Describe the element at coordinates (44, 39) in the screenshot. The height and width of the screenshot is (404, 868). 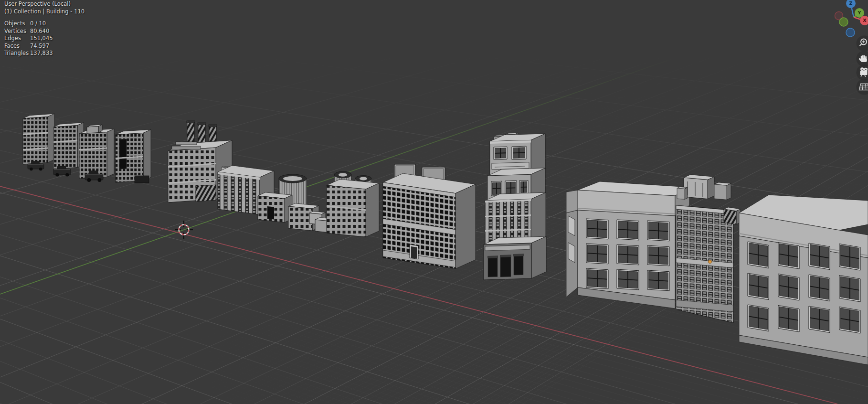
I see `stat-edges: Edges151,045` at that location.